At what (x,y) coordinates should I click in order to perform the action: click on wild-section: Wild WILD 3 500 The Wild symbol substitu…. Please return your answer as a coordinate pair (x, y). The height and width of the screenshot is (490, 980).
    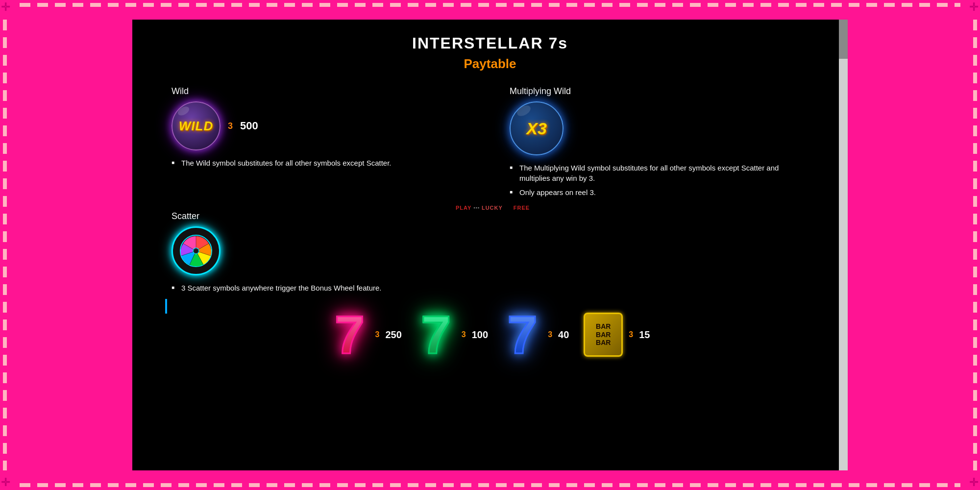
    Looking at the image, I should click on (321, 144).